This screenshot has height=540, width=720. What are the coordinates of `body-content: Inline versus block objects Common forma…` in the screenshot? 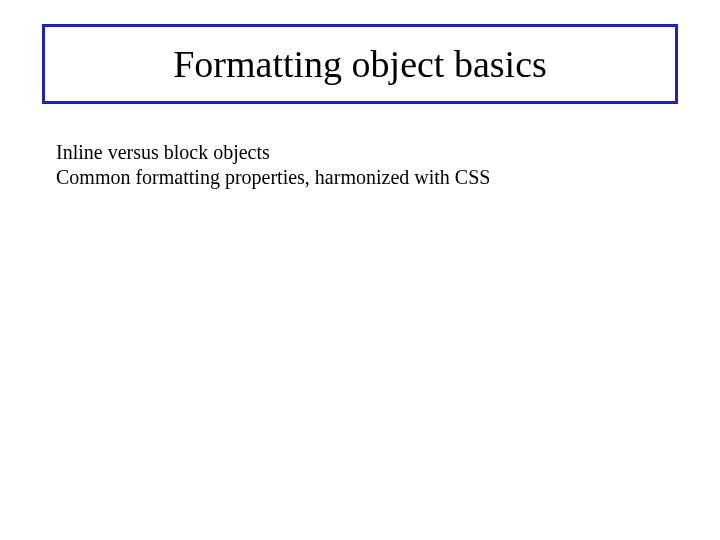 It's located at (366, 165).